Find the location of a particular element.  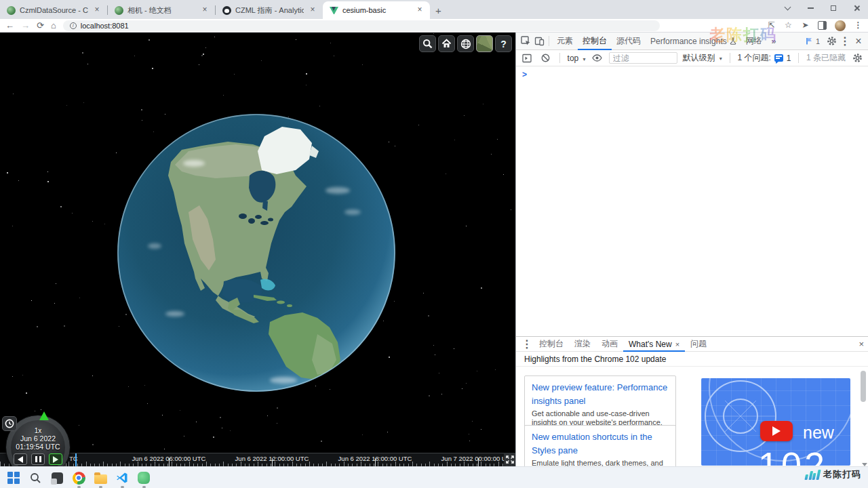

live-expression-eye-icon is located at coordinates (597, 58).